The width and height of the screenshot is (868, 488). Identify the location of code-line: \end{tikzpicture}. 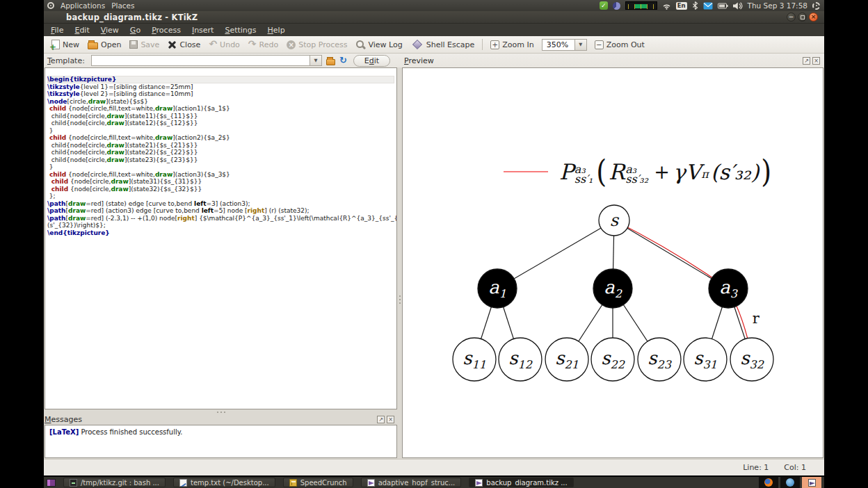
(221, 234).